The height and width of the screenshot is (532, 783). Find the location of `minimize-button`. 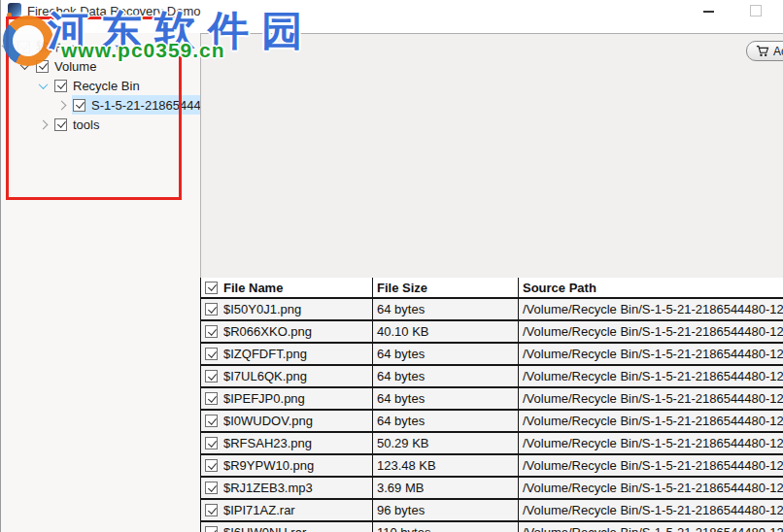

minimize-button is located at coordinates (709, 12).